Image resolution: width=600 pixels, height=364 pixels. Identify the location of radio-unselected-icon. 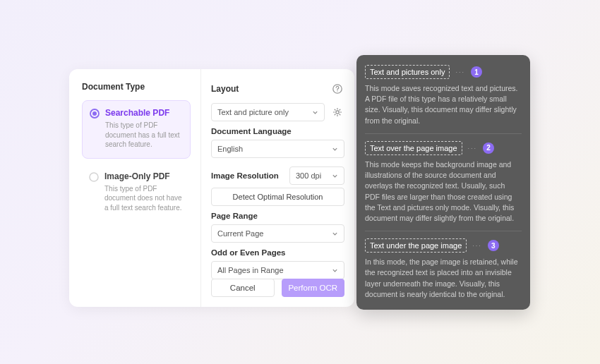
(94, 177).